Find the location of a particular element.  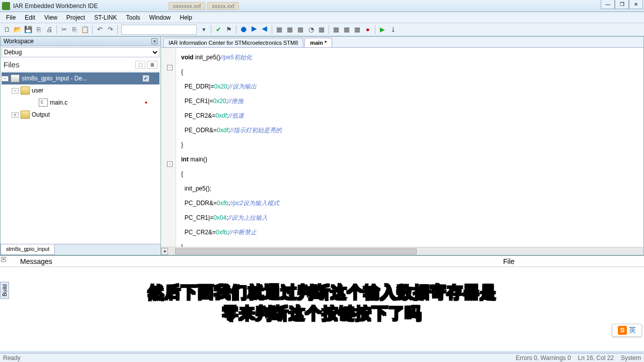

ime-lang: 英 is located at coordinates (632, 330).